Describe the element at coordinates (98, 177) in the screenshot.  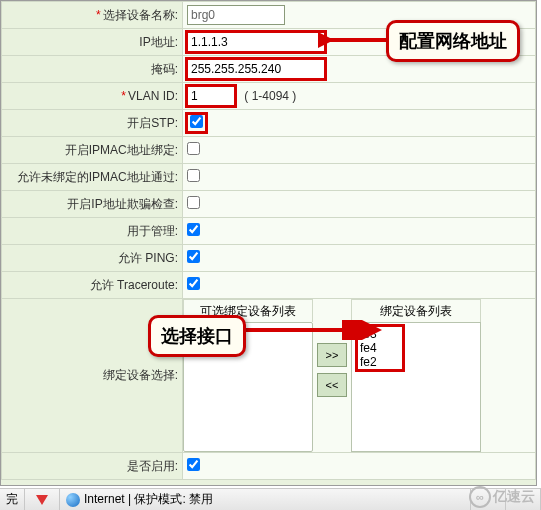
I see `ipmac-pass-label: 允许未绑定的IPMAC地址通过:` at that location.